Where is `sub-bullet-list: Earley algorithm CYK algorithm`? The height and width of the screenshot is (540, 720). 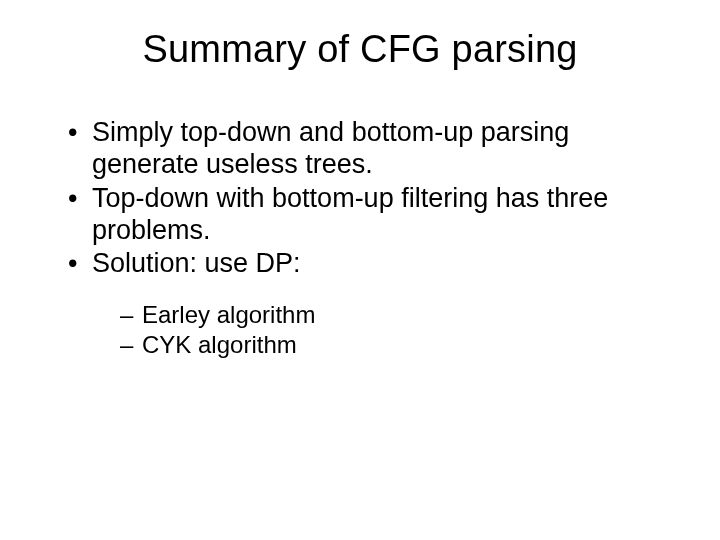
sub-bullet-list: Earley algorithm CYK algorithm is located at coordinates (386, 330).